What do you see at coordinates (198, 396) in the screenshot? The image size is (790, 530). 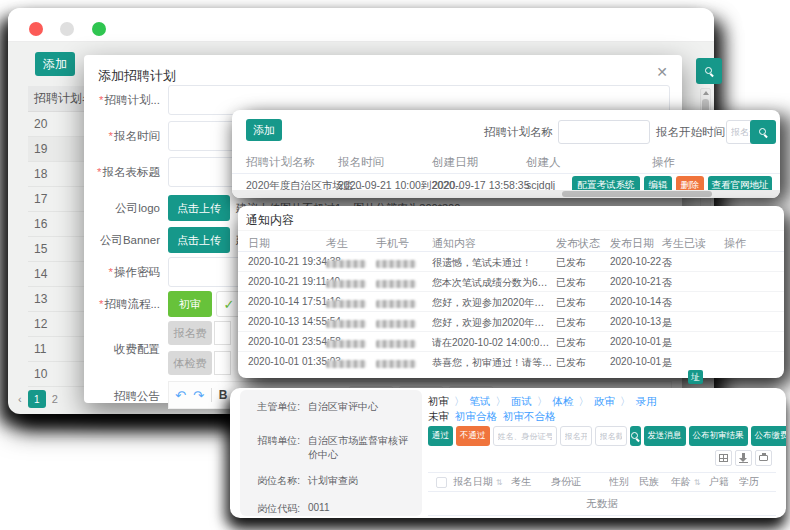 I see `redo-icon: ↷` at bounding box center [198, 396].